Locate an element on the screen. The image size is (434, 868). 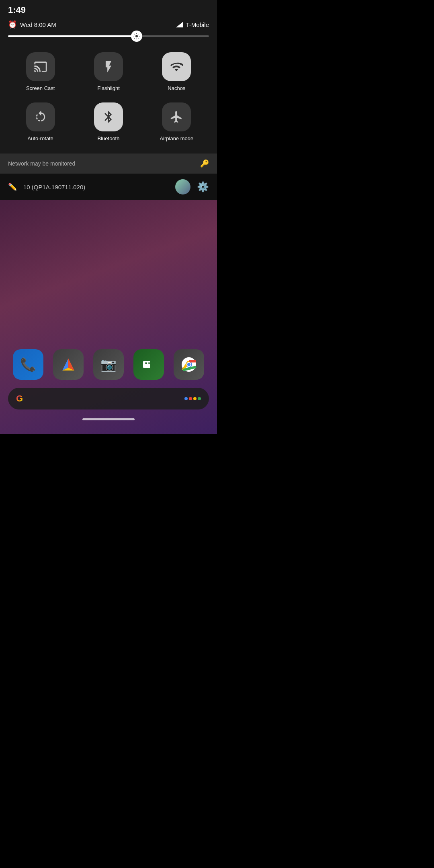
homescreen: 📞 📷 " " is located at coordinates (108, 389).